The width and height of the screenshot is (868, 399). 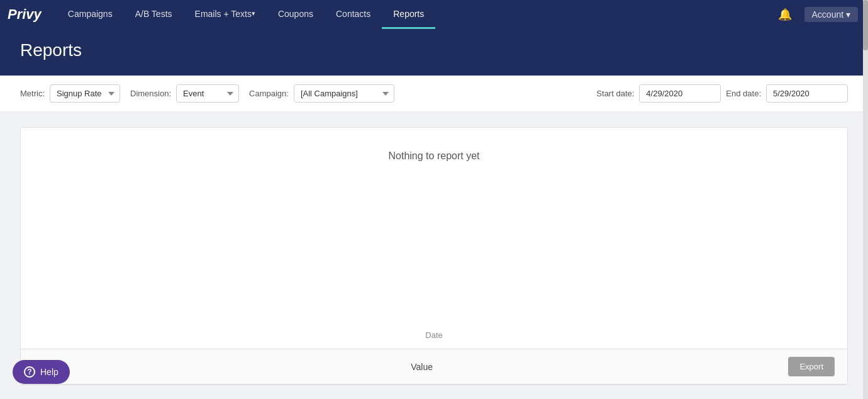 What do you see at coordinates (811, 366) in the screenshot?
I see `export-button: Export` at bounding box center [811, 366].